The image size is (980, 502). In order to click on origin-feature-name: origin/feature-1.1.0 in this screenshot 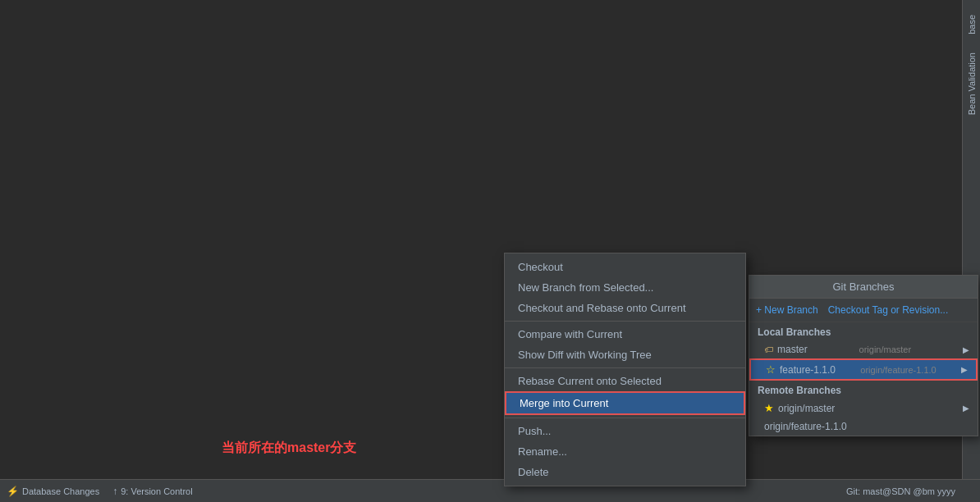, I will do `click(806, 427)`.